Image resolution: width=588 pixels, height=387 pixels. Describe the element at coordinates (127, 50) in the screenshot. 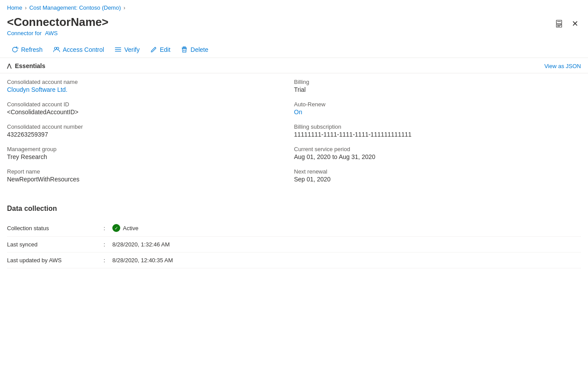

I see `verify-button: Verify` at that location.